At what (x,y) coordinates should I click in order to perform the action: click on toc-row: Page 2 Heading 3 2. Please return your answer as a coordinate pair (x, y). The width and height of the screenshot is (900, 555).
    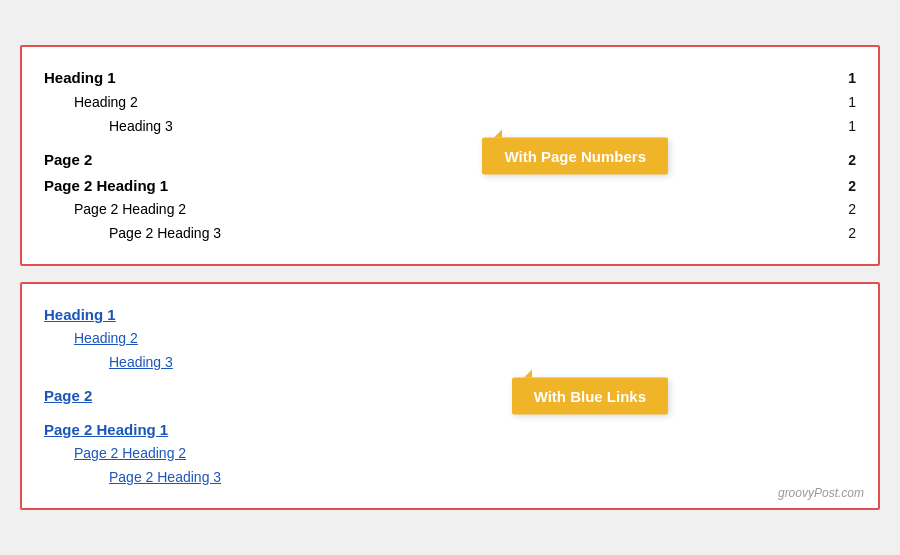
    Looking at the image, I should click on (450, 234).